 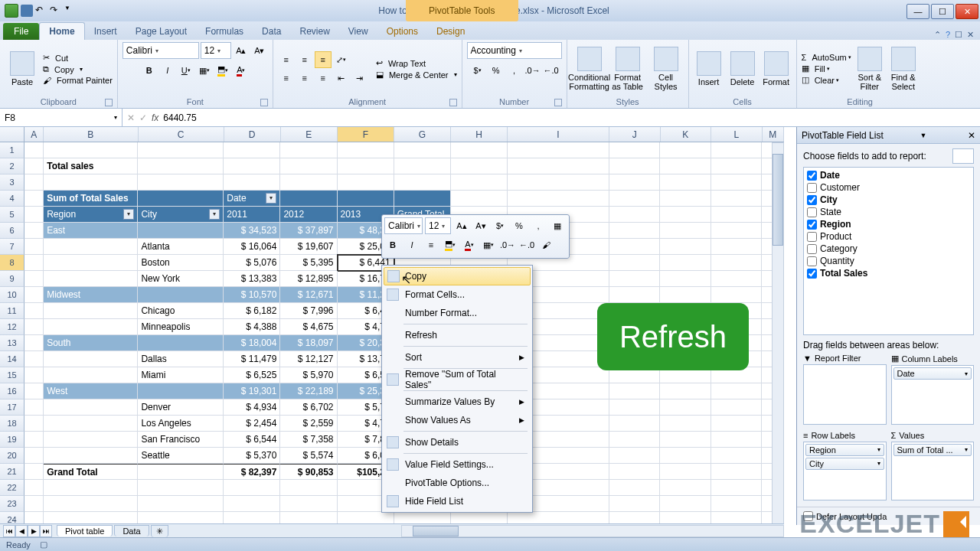 What do you see at coordinates (533, 70) in the screenshot?
I see `increase-decimal-button: .0→` at bounding box center [533, 70].